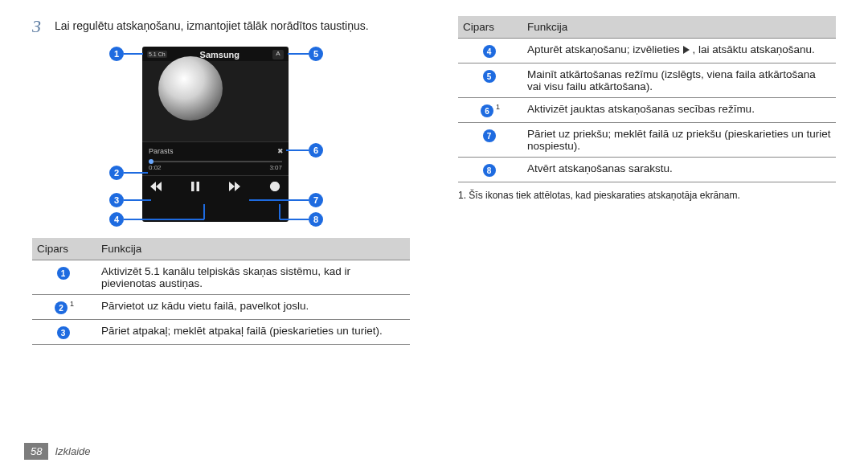 The height and width of the screenshot is (471, 868). Describe the element at coordinates (220, 55) in the screenshot. I see `track-title: Samsung` at that location.